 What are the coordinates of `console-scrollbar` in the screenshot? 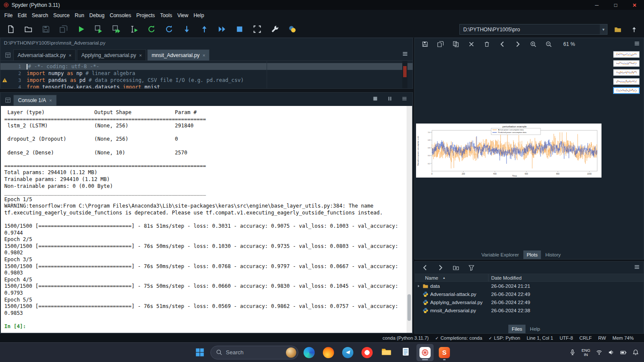 It's located at (410, 220).